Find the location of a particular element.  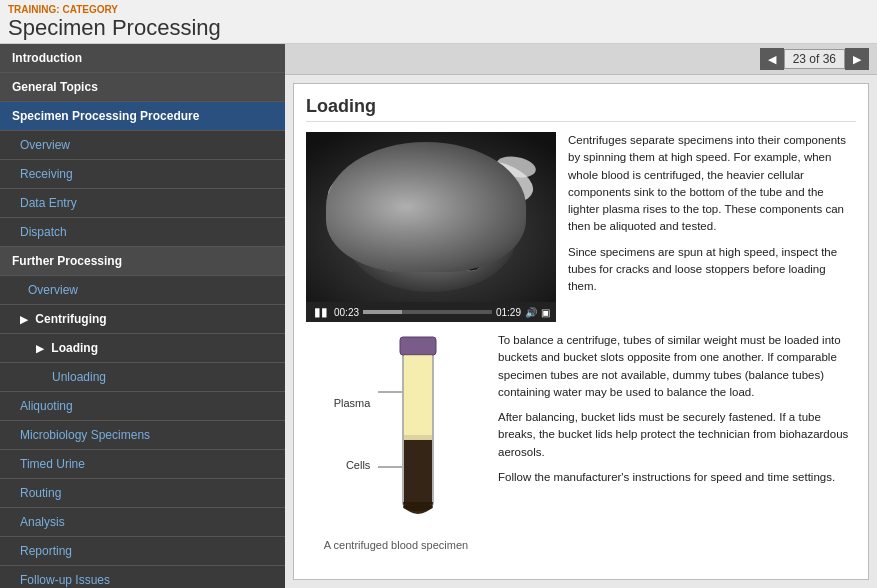

sidebar-item-analysis: Analysis is located at coordinates (142, 522).